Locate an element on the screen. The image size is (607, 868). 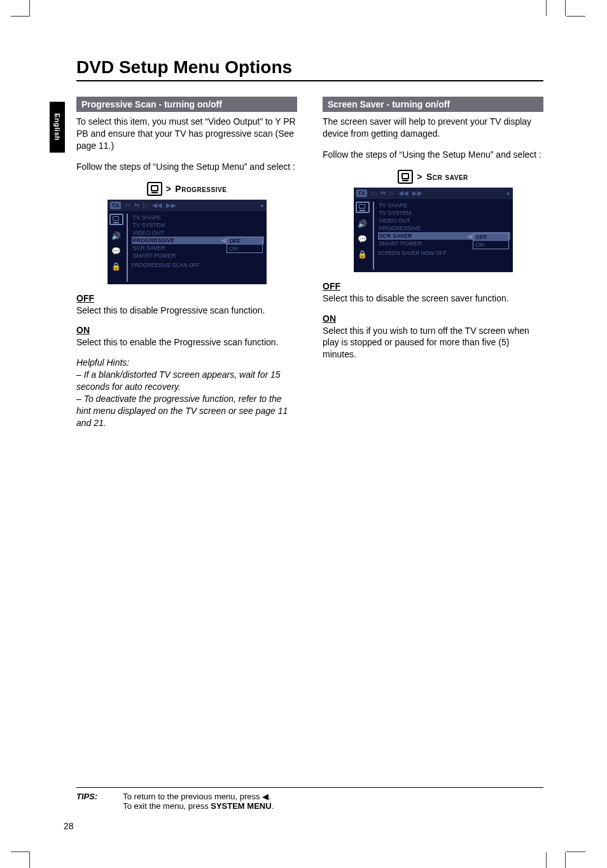
breadcrumb-label: Progressive is located at coordinates (201, 189).